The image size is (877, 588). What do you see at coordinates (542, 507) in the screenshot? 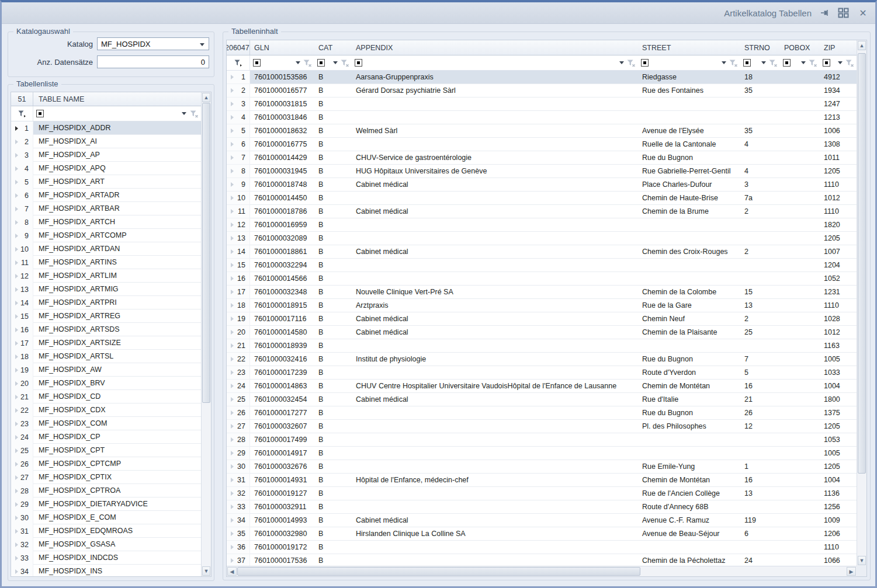
I see `table-row: 337601000032911BRoute d'Annecy 68B1256` at bounding box center [542, 507].